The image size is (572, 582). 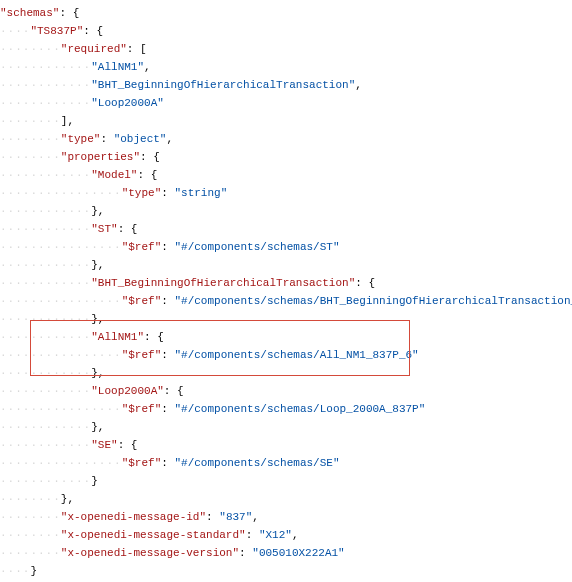 What do you see at coordinates (286, 517) in the screenshot?
I see `code-line: ········"x-openedi-message-id": "837",` at bounding box center [286, 517].